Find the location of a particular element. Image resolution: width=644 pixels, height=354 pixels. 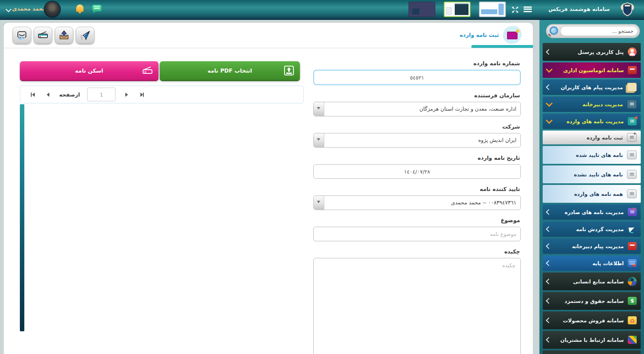

last-page-icon is located at coordinates (142, 95).